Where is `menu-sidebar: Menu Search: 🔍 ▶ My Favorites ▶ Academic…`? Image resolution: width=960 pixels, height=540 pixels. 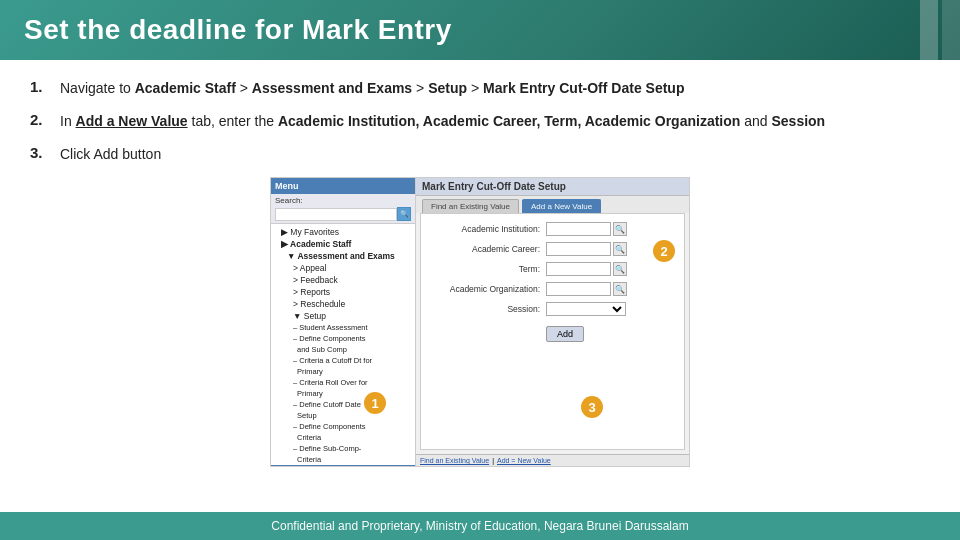
menu-sidebar: Menu Search: 🔍 ▶ My Favorites ▶ Academic… is located at coordinates (344, 322).